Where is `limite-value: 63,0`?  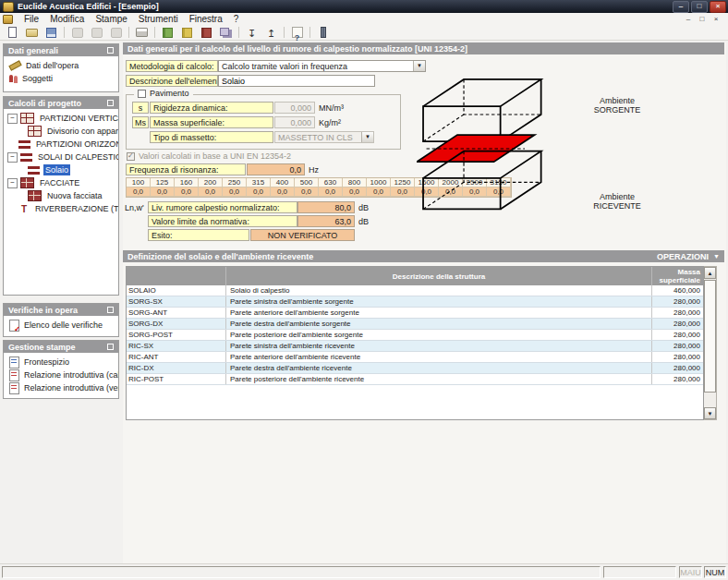
limite-value: 63,0 is located at coordinates (326, 222).